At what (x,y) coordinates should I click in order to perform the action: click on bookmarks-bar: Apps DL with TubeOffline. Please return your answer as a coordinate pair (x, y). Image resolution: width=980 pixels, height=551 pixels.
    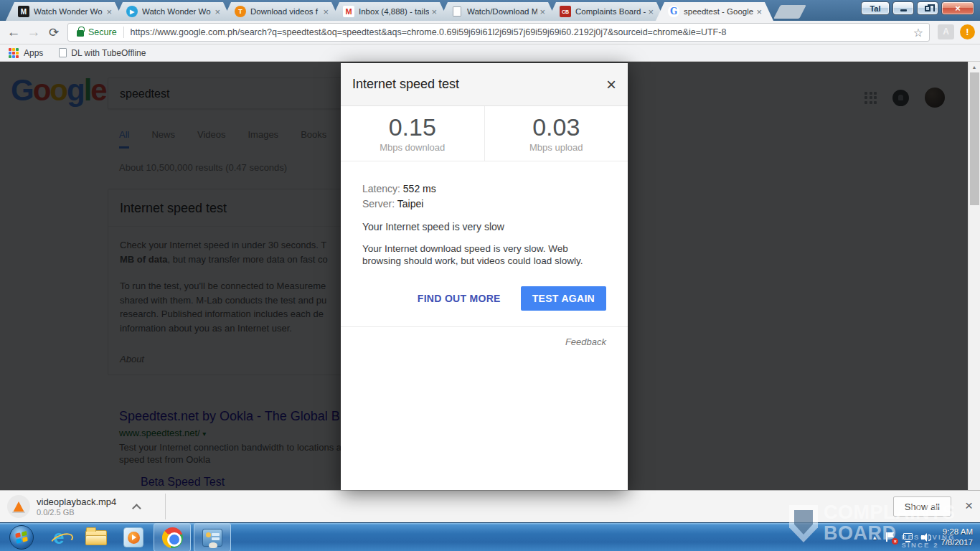
    Looking at the image, I should click on (490, 53).